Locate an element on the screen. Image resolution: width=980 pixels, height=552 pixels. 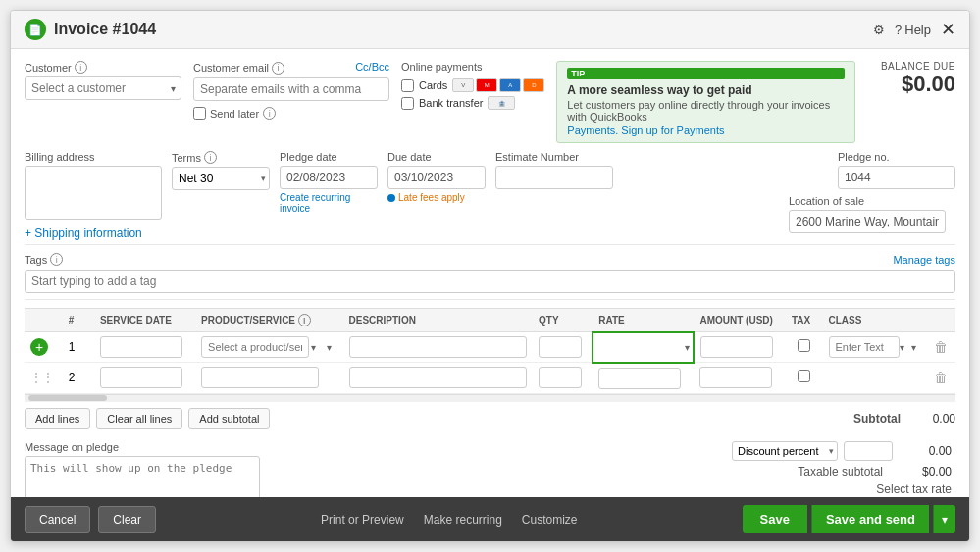
customer-select-wrapper is located at coordinates (103, 88).